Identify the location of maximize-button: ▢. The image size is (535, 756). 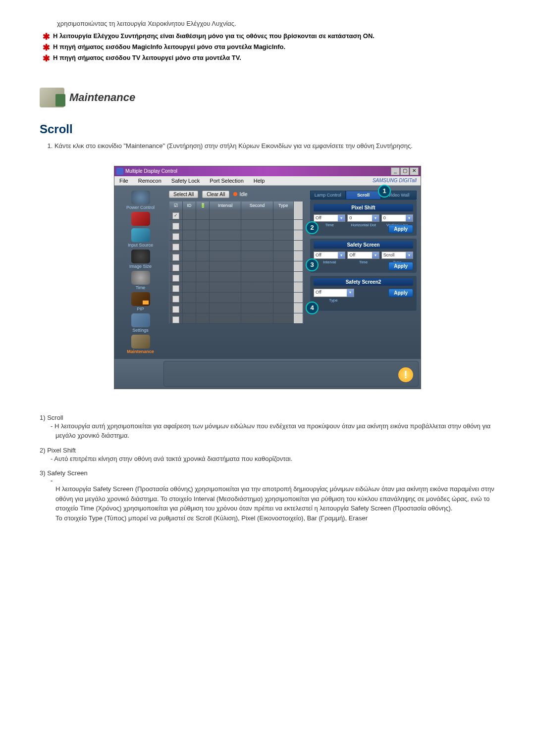
(405, 171).